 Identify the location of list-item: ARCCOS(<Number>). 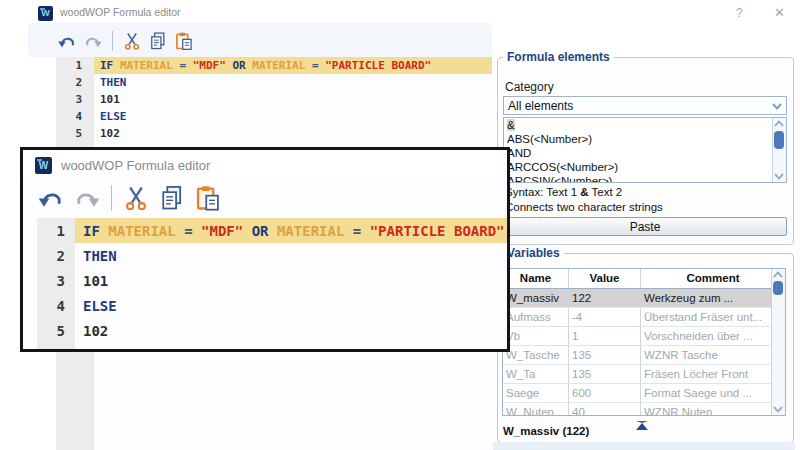
(645, 167).